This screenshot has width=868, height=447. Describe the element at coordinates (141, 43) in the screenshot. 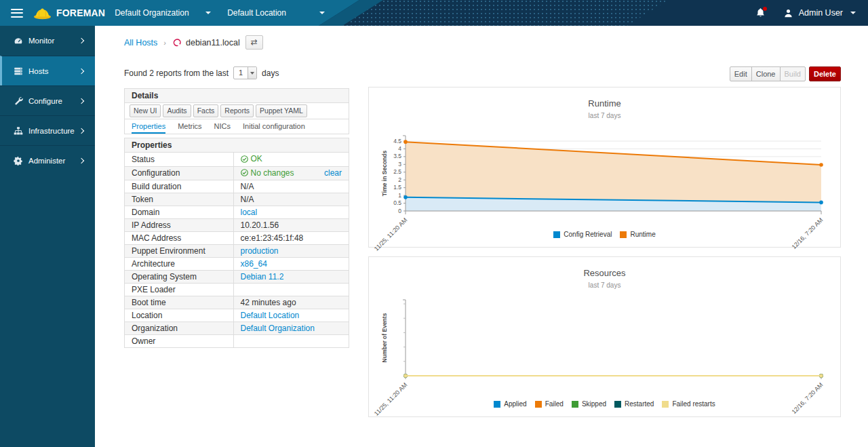

I see `breadcrumb-all-hosts-link: All Hosts` at that location.